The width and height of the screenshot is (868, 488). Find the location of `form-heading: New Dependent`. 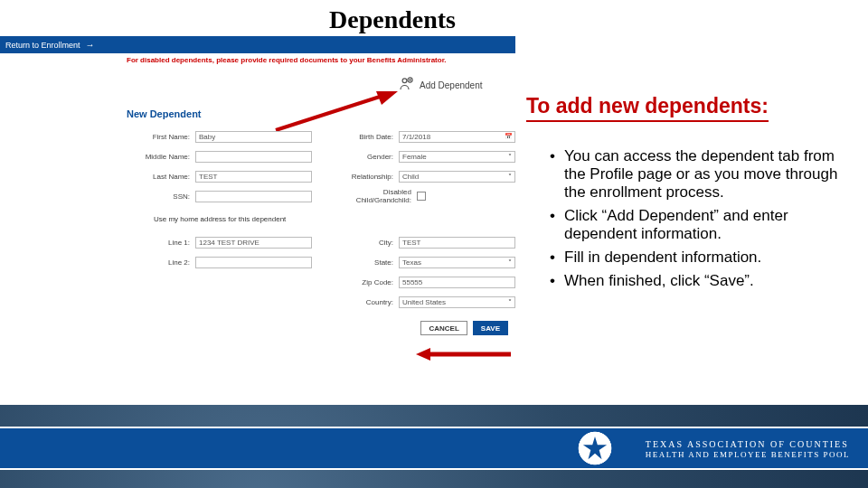

form-heading: New Dependent is located at coordinates (321, 114).